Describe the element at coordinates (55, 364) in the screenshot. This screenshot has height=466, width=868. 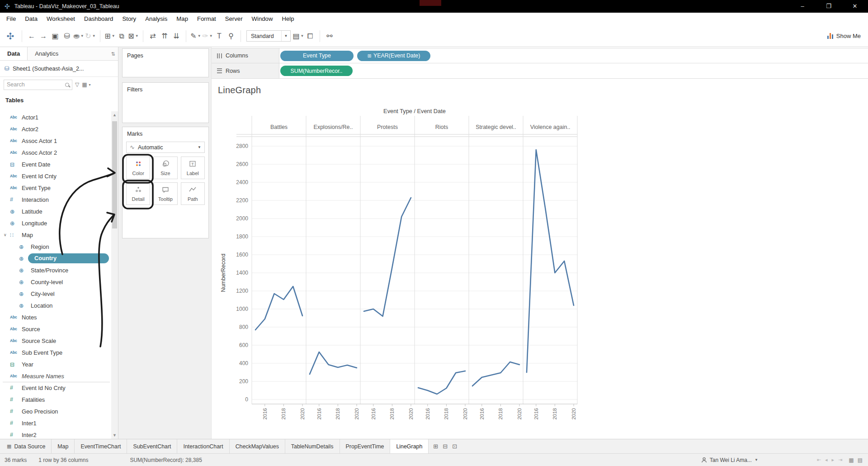
I see `field-year: ⊟Year` at that location.